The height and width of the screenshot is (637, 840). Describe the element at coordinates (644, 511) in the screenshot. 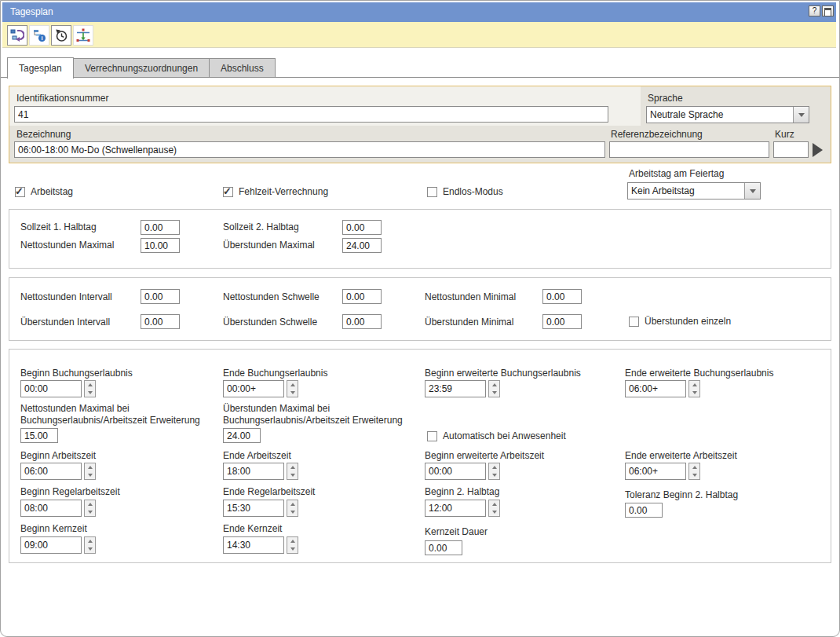

I see `toleranz-halbtag2-input` at that location.